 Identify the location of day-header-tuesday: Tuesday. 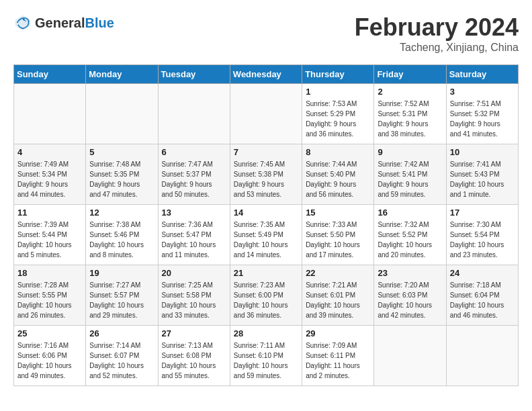
(193, 75).